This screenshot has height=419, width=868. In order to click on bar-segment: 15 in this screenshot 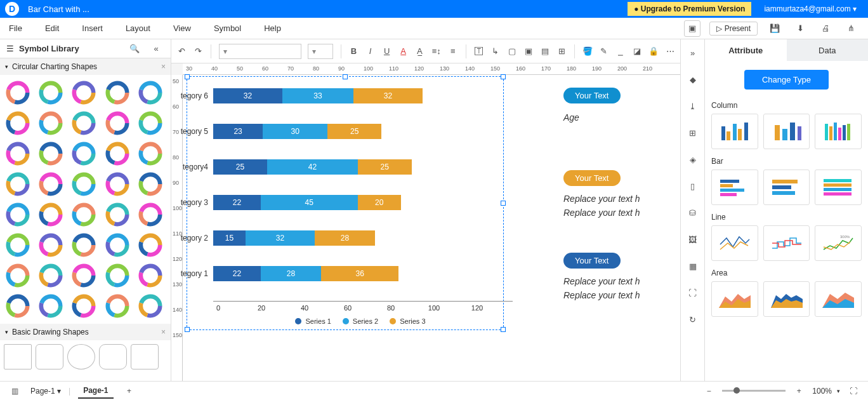, I will do `click(230, 238)`.